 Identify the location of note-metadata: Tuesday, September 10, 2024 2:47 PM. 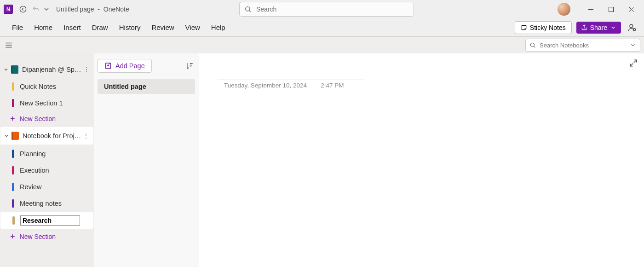
(421, 86).